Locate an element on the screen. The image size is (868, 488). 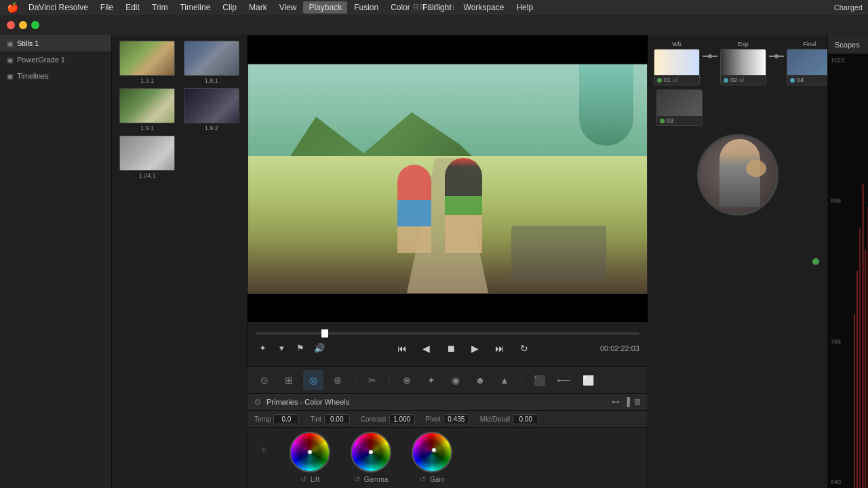
menu-fusion: Fusion is located at coordinates (366, 7).